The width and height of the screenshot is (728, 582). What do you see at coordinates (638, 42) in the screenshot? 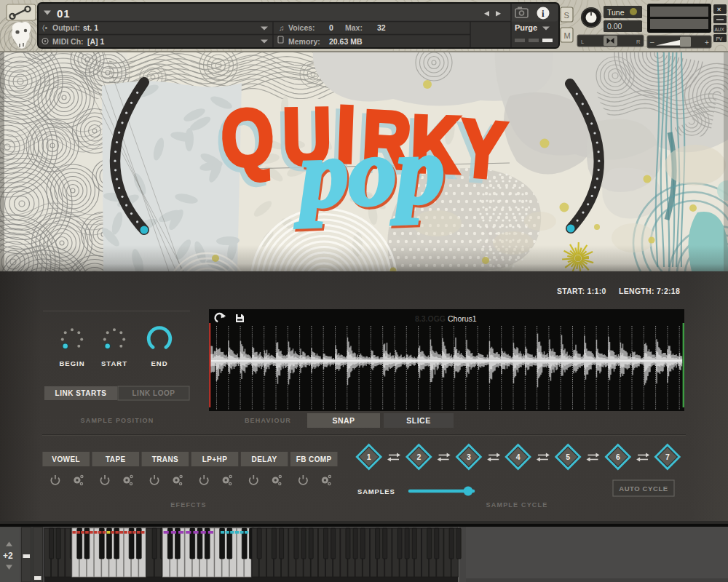
I see `svg-text: R` at bounding box center [638, 42].